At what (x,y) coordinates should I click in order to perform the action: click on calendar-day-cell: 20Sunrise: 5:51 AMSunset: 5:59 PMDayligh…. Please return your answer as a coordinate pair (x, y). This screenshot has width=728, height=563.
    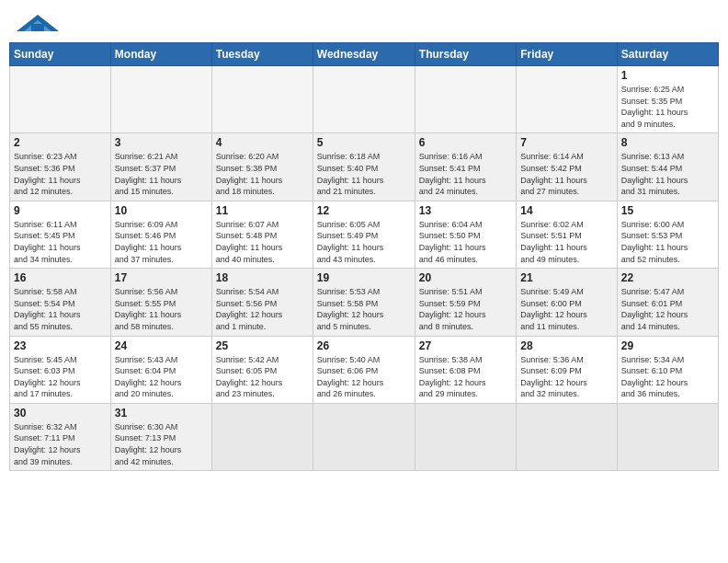
    Looking at the image, I should click on (465, 302).